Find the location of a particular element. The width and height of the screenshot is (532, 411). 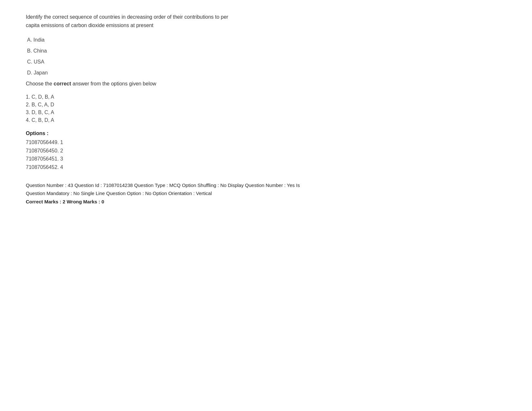

option-id-4: 71087056452. 4 is located at coordinates (266, 167).